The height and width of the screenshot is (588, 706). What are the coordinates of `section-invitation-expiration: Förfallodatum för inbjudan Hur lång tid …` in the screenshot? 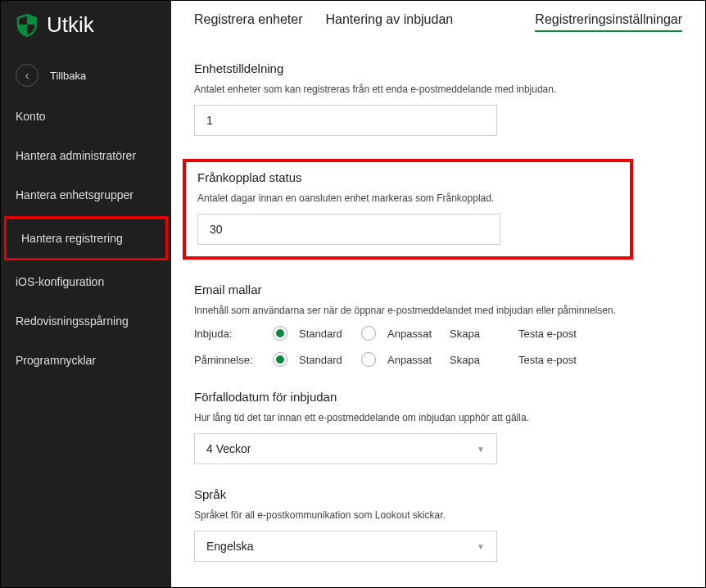 It's located at (438, 427).